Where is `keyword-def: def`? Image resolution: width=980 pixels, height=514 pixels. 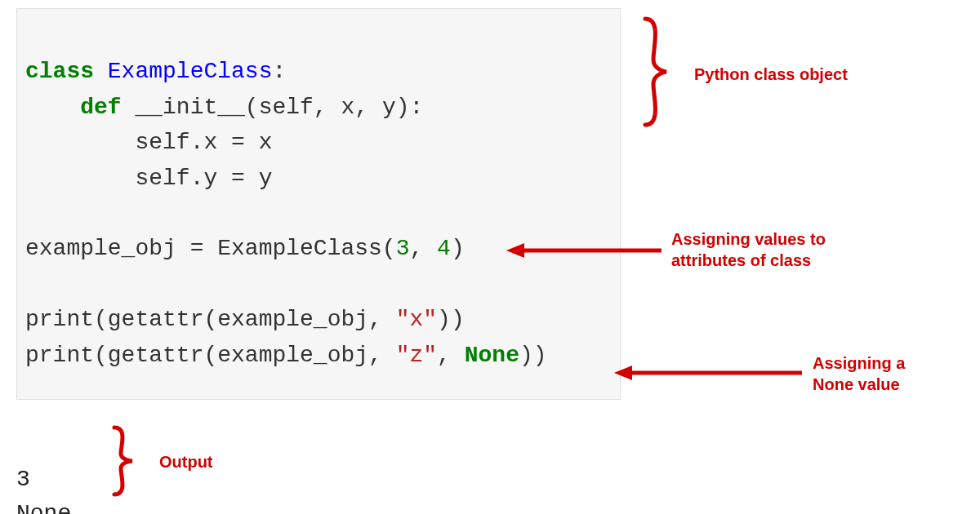 keyword-def: def is located at coordinates (74, 108).